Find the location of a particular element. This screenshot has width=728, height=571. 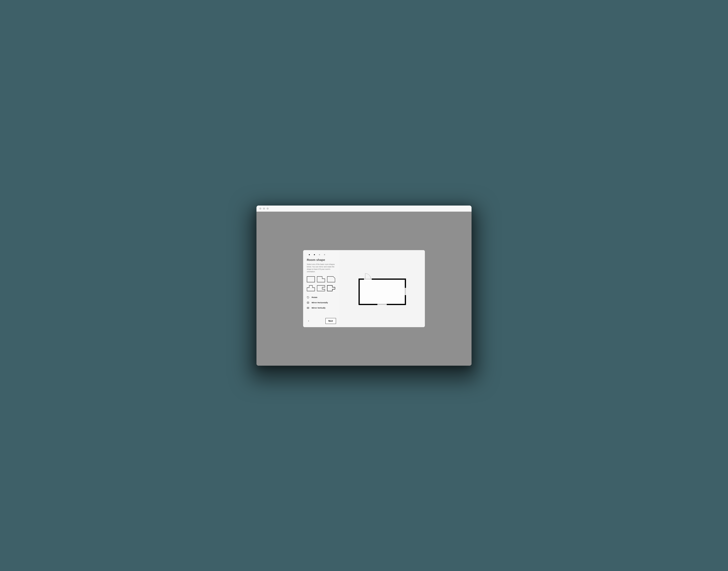

window-close-dot is located at coordinates (260, 209).